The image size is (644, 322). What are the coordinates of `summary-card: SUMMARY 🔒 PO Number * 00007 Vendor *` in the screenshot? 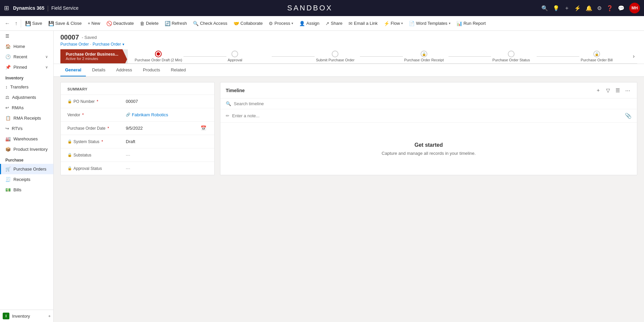 It's located at (138, 129).